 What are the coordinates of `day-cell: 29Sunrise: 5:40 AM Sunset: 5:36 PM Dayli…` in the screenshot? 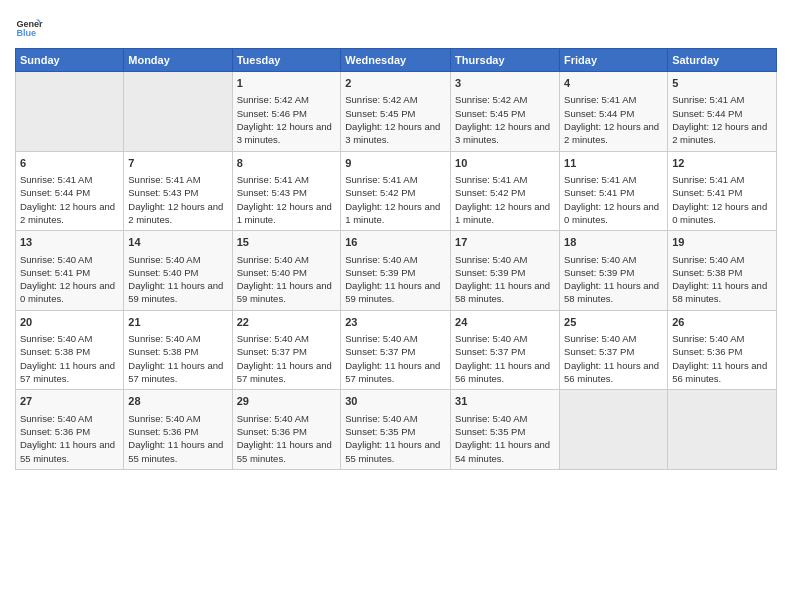 It's located at (286, 430).